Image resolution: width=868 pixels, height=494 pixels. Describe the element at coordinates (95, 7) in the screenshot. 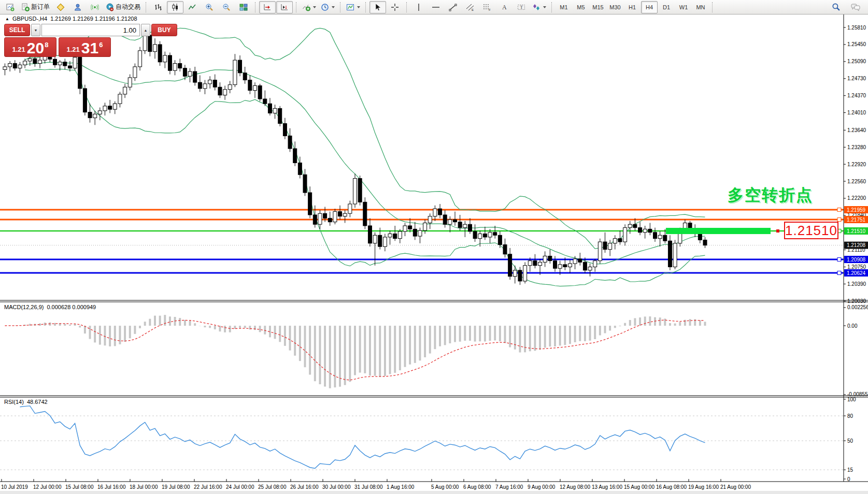

I see `signals-button` at that location.